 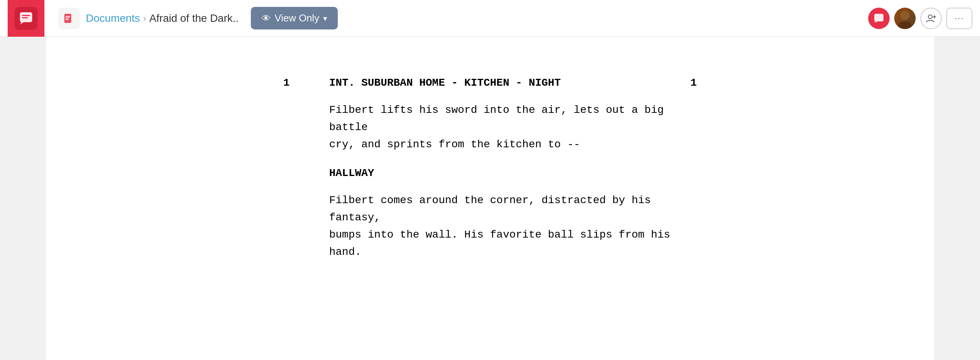 I want to click on breadcrumb: Documents › Afraid of the Dark.., so click(x=162, y=18).